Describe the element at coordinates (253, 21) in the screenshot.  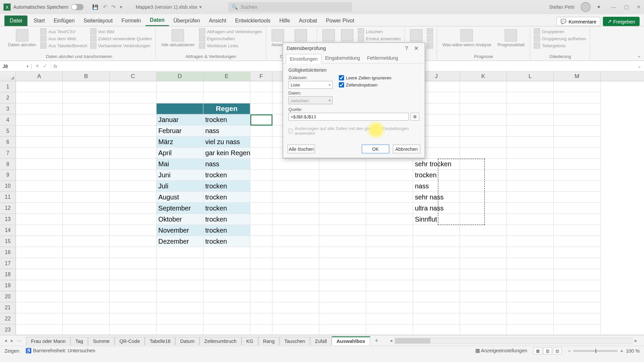
I see `tab-entwicklertools: Entwicklertools` at that location.